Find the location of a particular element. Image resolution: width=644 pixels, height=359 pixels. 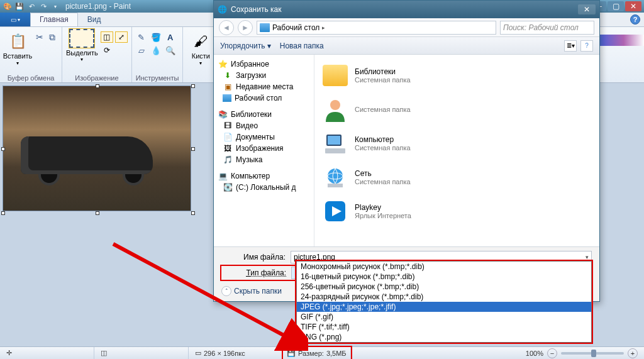

redo-icon: ↷ is located at coordinates (43, 6).